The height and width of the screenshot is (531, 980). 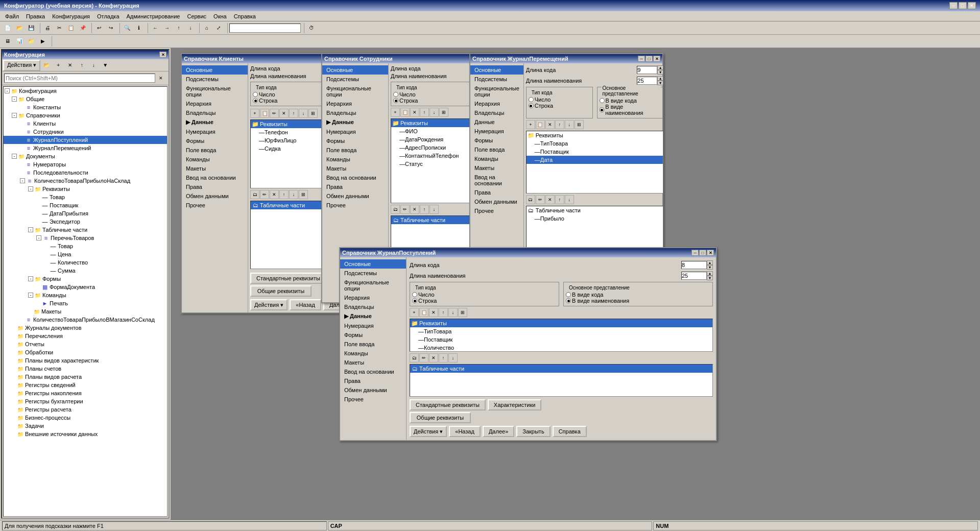 What do you see at coordinates (214, 178) in the screenshot?
I see `dlg-nav-vvod-osnov: Ввод на основании` at bounding box center [214, 178].